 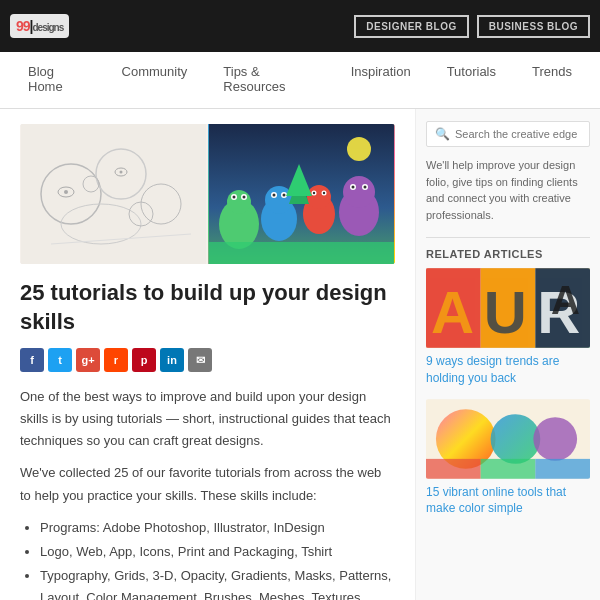 I want to click on hero-image, so click(x=208, y=194).